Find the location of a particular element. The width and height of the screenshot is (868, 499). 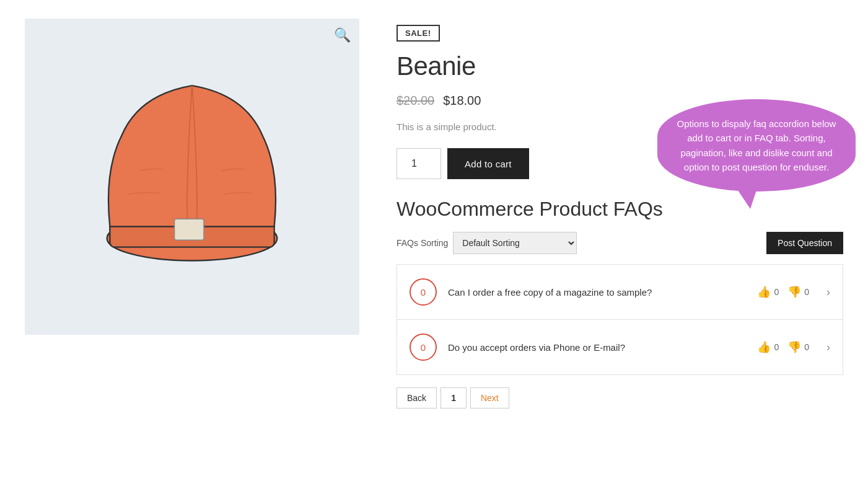

faq-sort-select: Default Sorting Newest First Oldest Firs… is located at coordinates (515, 243).